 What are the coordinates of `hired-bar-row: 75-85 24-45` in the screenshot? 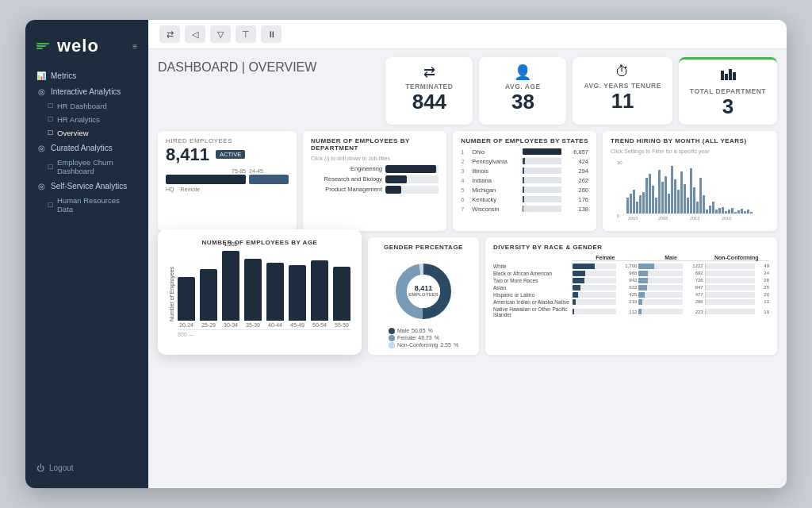 It's located at (227, 176).